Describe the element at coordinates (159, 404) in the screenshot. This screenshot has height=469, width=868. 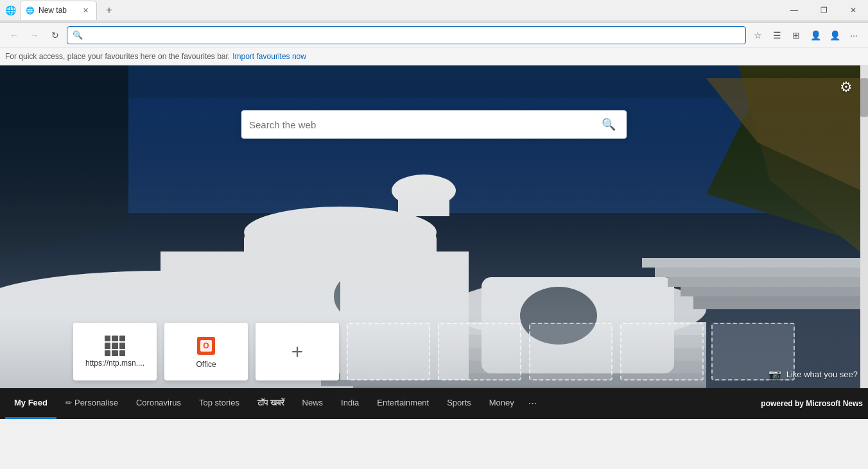
I see `nav-item-coronavirus: Coronavirus` at that location.